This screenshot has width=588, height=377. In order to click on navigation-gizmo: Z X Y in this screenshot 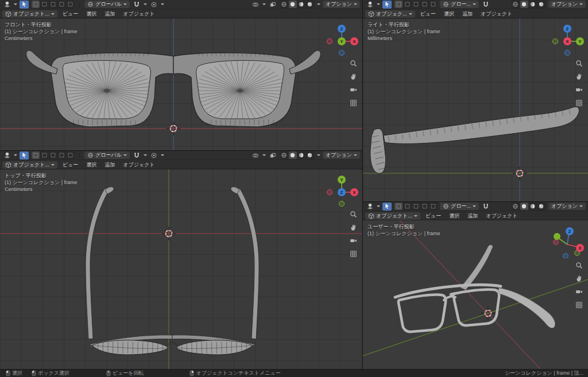, I will do `click(342, 39)`.